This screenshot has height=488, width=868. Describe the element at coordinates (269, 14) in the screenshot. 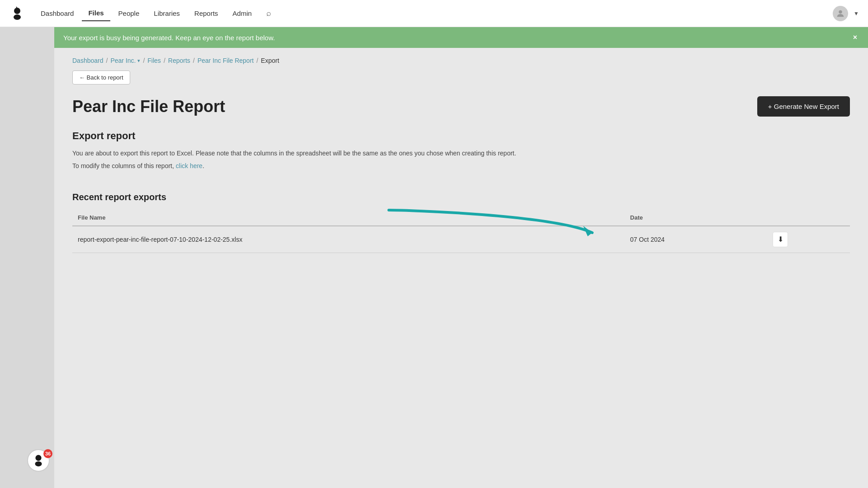

I see `search-icon: ⌕` at that location.